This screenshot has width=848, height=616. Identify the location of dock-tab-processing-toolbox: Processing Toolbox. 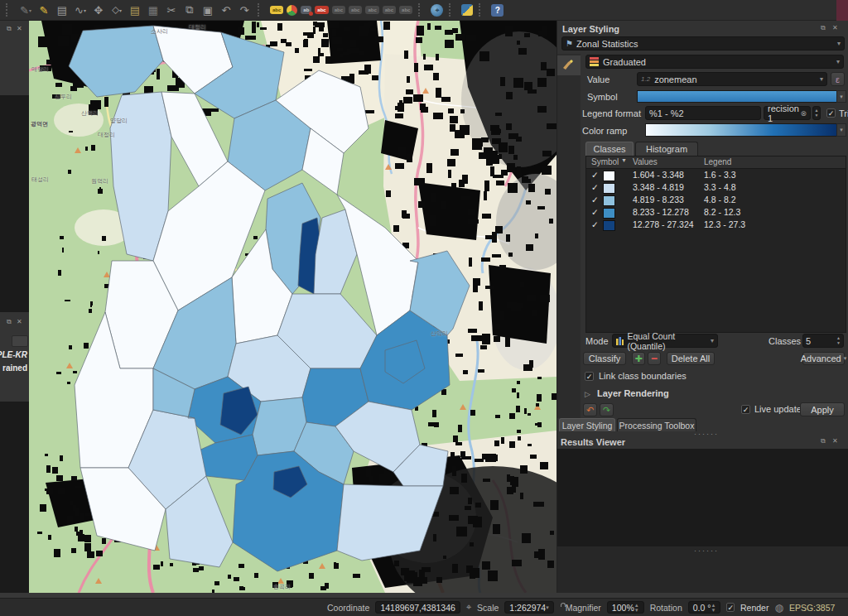
(657, 425).